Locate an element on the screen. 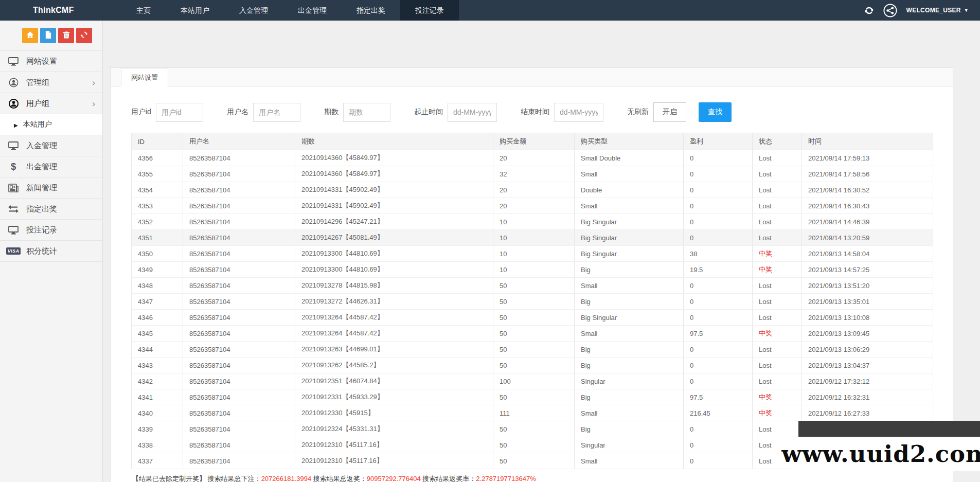 The image size is (980, 482). table-row: 43458526358710420210913264【44587.42】50Sm… is located at coordinates (532, 333).